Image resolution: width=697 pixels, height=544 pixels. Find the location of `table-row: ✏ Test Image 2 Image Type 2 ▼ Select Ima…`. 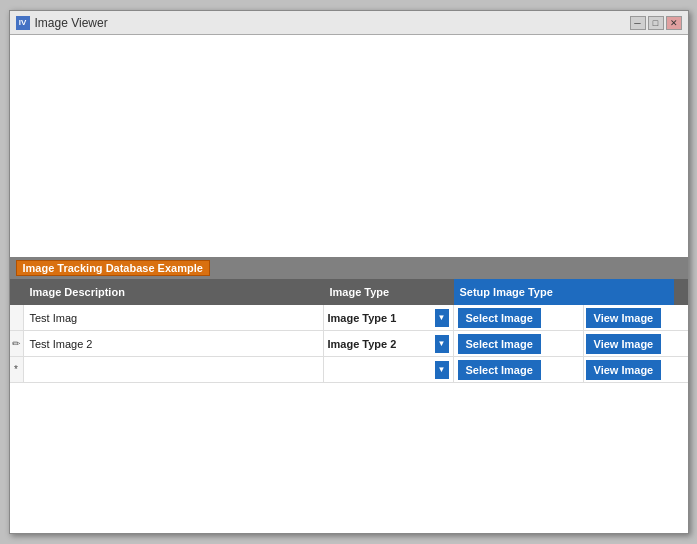

table-row: ✏ Test Image 2 Image Type 2 ▼ Select Ima… is located at coordinates (349, 344).